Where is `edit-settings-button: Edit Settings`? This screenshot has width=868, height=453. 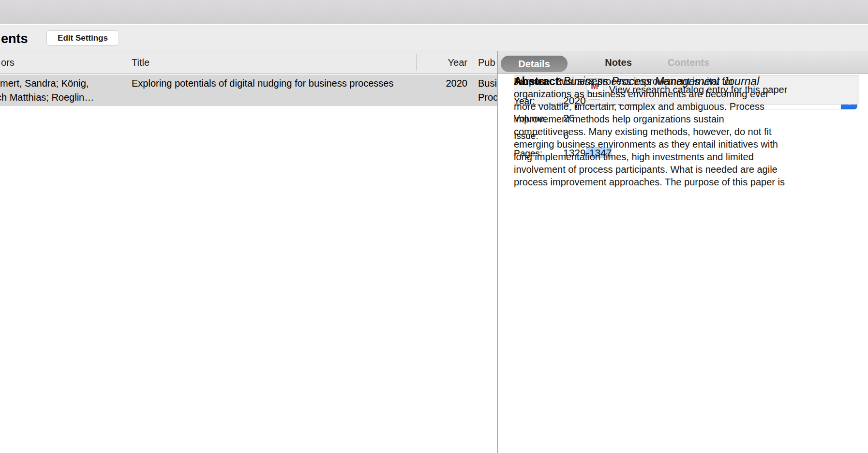 edit-settings-button: Edit Settings is located at coordinates (83, 38).